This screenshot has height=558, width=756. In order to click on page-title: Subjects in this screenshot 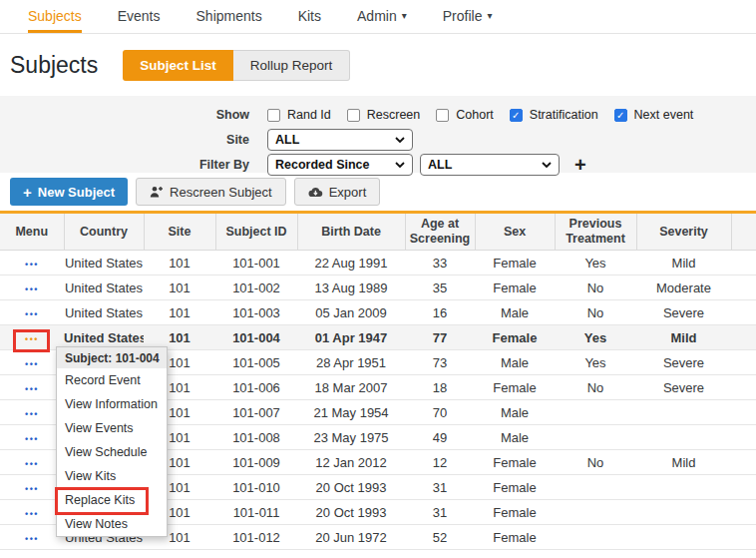, I will do `click(54, 66)`.